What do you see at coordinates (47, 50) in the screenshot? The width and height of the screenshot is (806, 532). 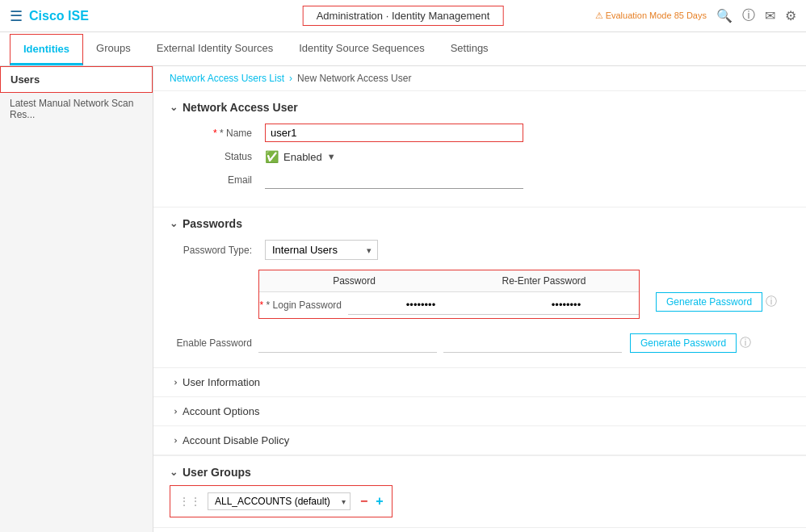 I see `tab-identities: Identities` at bounding box center [47, 50].